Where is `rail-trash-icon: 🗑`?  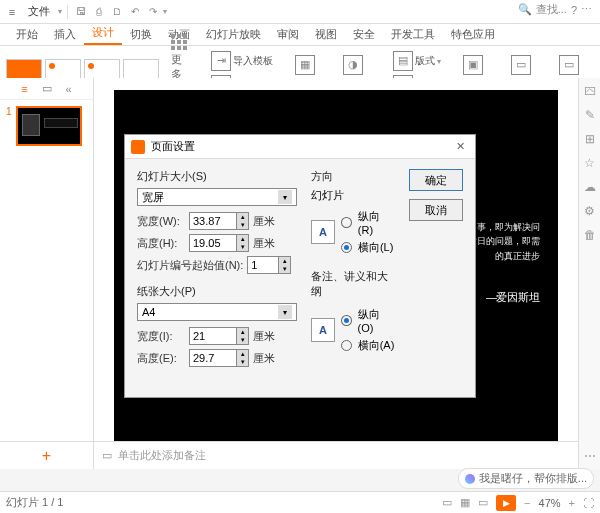
rail-trash-icon: 🗑 is located at coordinates (590, 235).